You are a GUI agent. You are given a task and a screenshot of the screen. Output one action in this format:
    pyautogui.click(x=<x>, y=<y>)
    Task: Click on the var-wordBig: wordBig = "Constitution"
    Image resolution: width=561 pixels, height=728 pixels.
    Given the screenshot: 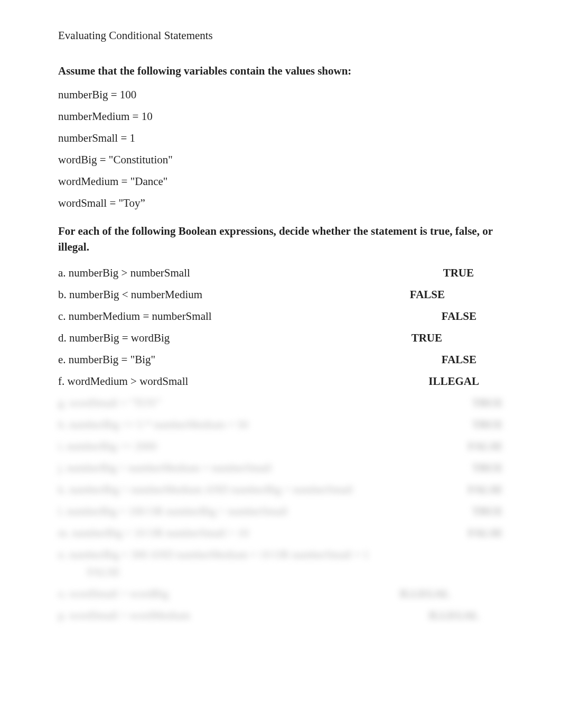 What is the action you would take?
    pyautogui.click(x=280, y=160)
    